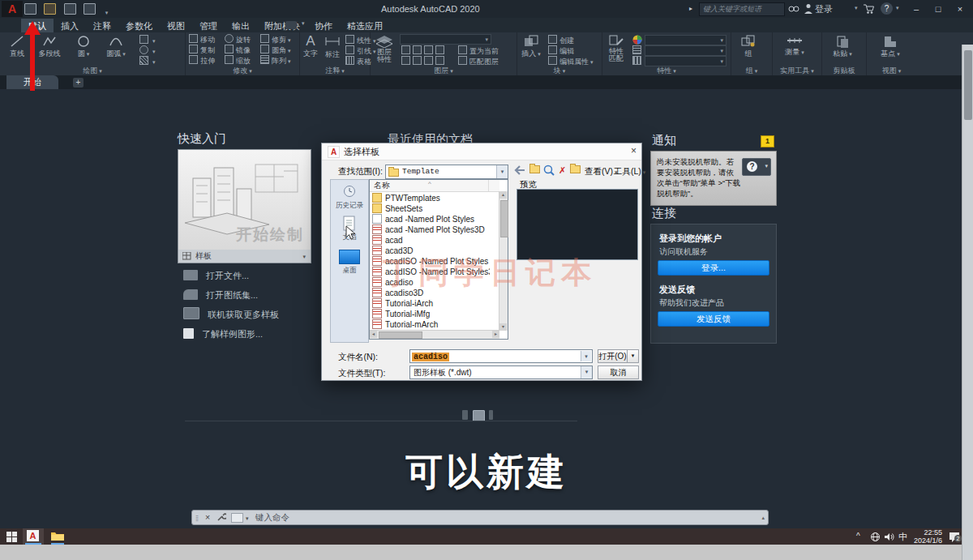 The image size is (973, 560). Describe the element at coordinates (480, 517) in the screenshot. I see `command-line-bar: ⁞⁞ × ▾ 键入命令 ▴` at that location.